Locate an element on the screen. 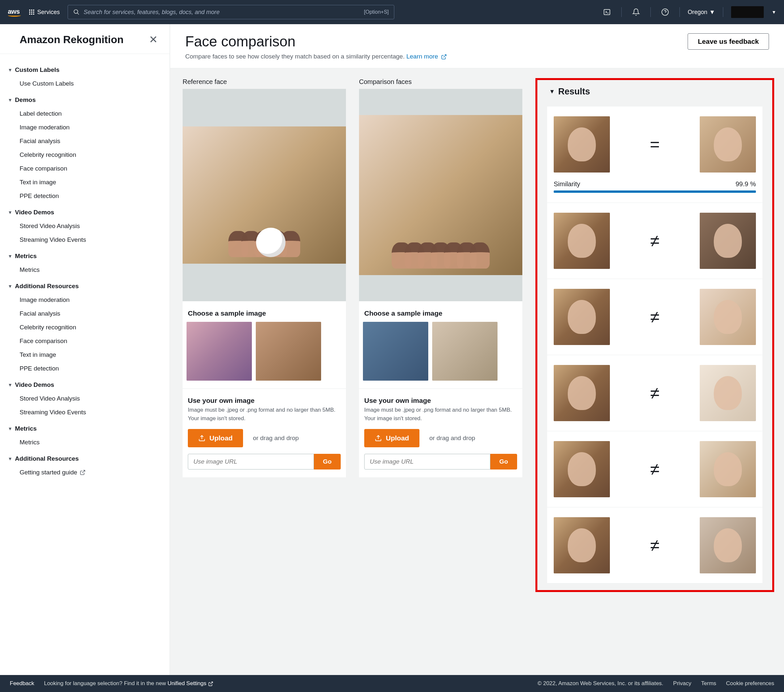 The image size is (784, 692). footer-copyright: © 2022, Amazon Web Services, Inc. or its… is located at coordinates (600, 684).